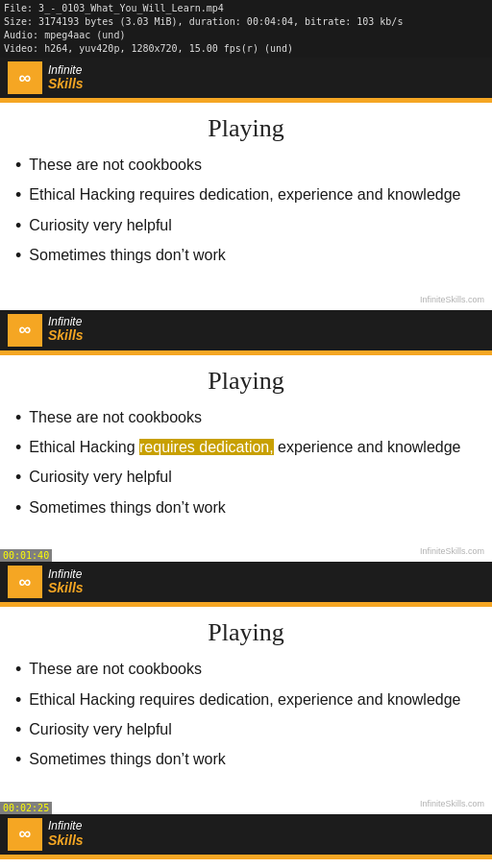 The width and height of the screenshot is (492, 868). I want to click on slide-1-watermark: InfiniteSkills.com, so click(246, 301).